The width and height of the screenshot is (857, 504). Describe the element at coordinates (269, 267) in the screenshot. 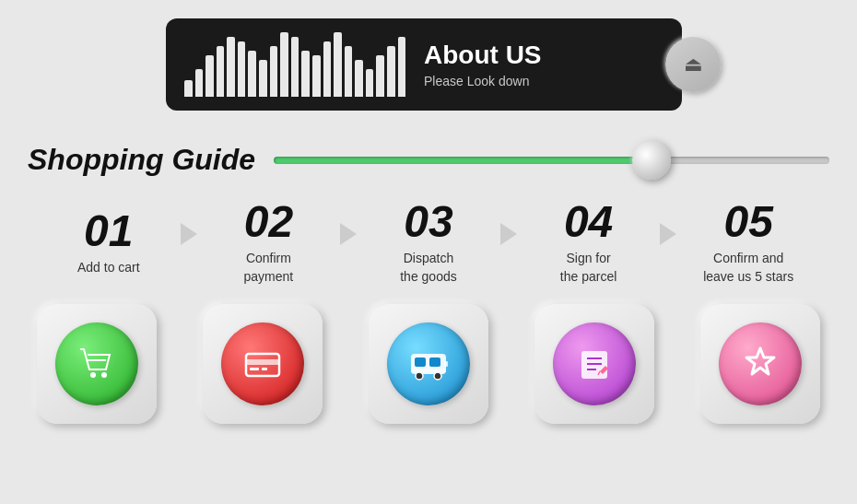

I see `step-2-label: Confirmpayment` at that location.